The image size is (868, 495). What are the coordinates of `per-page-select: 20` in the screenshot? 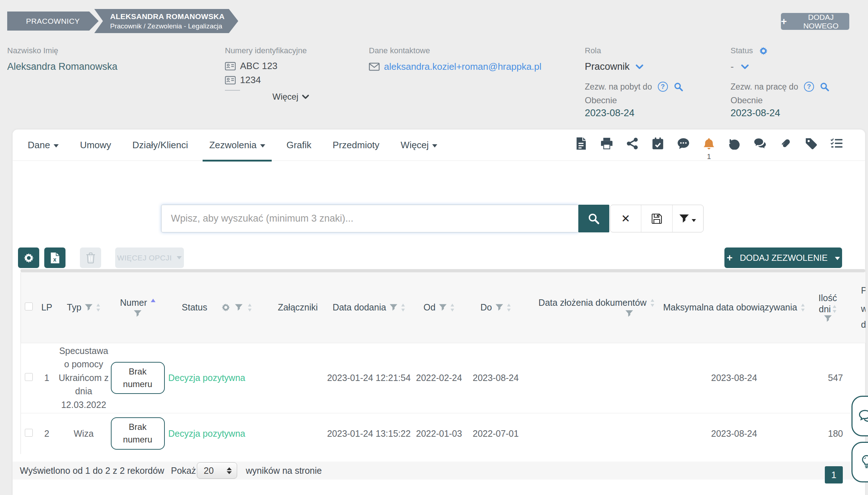 It's located at (217, 471).